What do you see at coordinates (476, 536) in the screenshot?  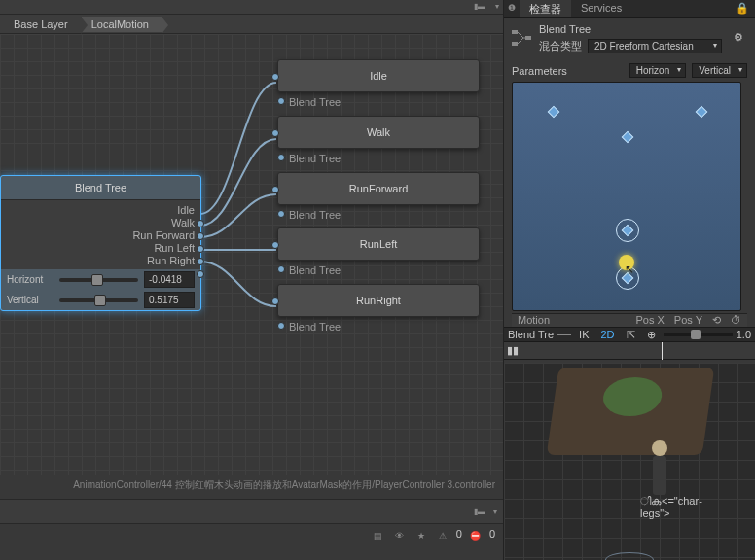 I see `error-icon: ⛔` at bounding box center [476, 536].